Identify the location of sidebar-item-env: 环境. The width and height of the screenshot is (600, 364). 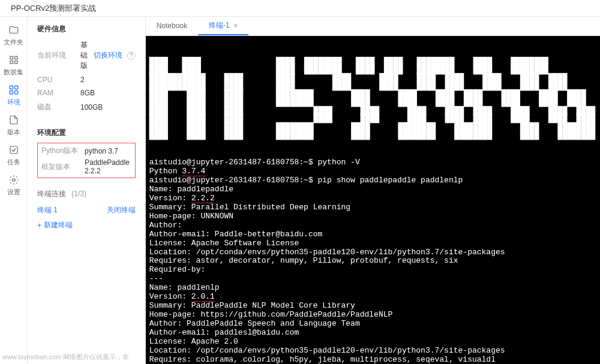
(14, 95).